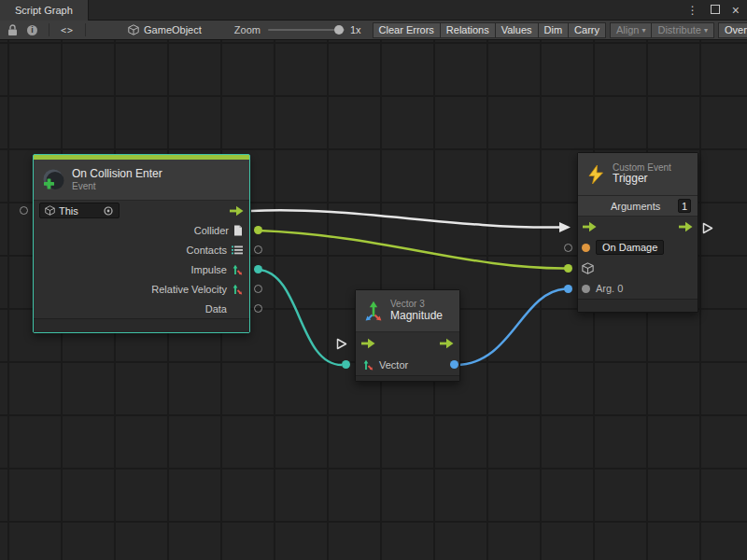 Image resolution: width=747 pixels, height=560 pixels. What do you see at coordinates (13, 30) in the screenshot?
I see `lock-icon` at bounding box center [13, 30].